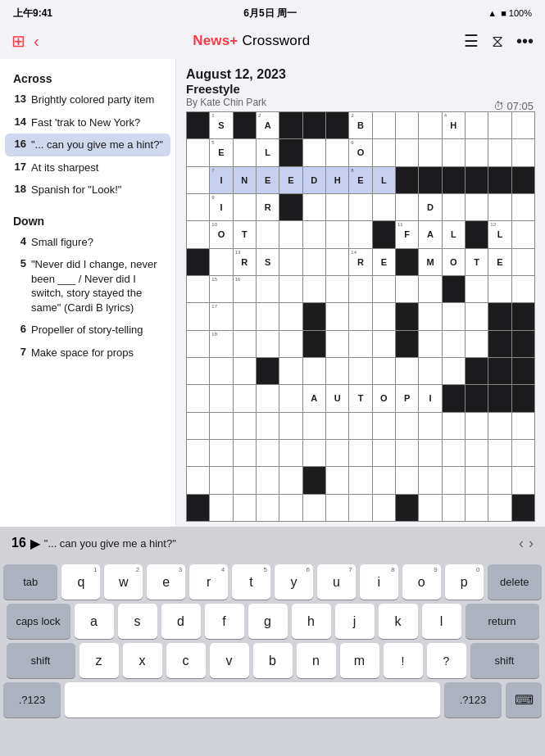 The image size is (545, 756). Describe the element at coordinates (80, 582) in the screenshot. I see `key-q: 1q` at that location.